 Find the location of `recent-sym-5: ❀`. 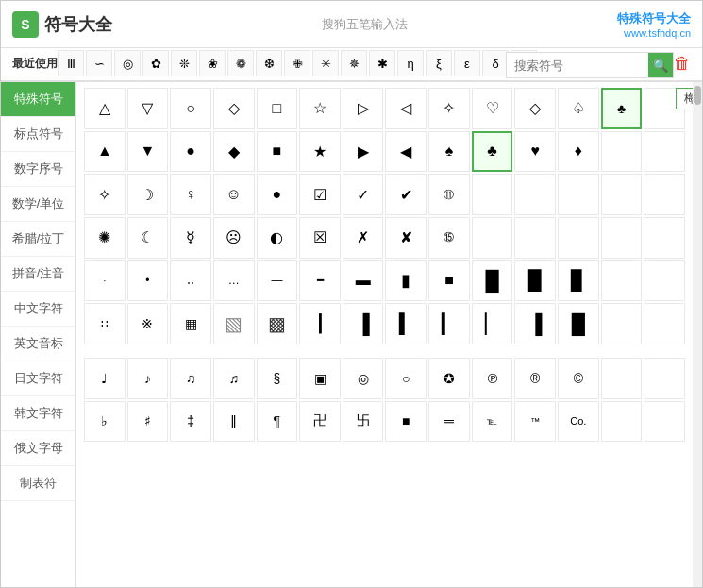

recent-sym-5: ❀ is located at coordinates (212, 63).